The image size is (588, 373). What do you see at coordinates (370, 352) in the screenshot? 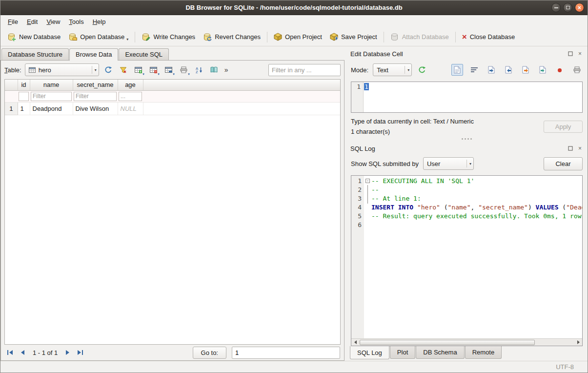
I see `tab-sql-log: SQL Log` at bounding box center [370, 352].